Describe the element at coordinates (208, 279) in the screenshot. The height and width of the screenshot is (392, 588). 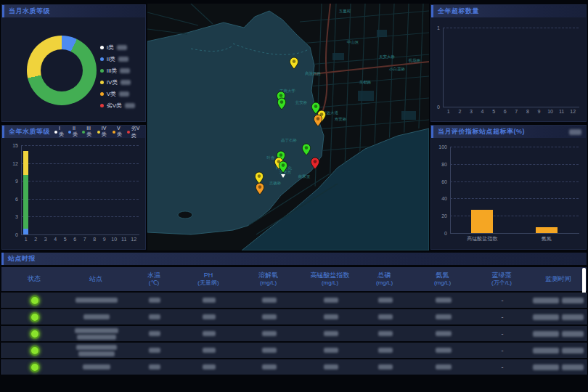
I see `table-column-header: PH(无量纲)` at that location.